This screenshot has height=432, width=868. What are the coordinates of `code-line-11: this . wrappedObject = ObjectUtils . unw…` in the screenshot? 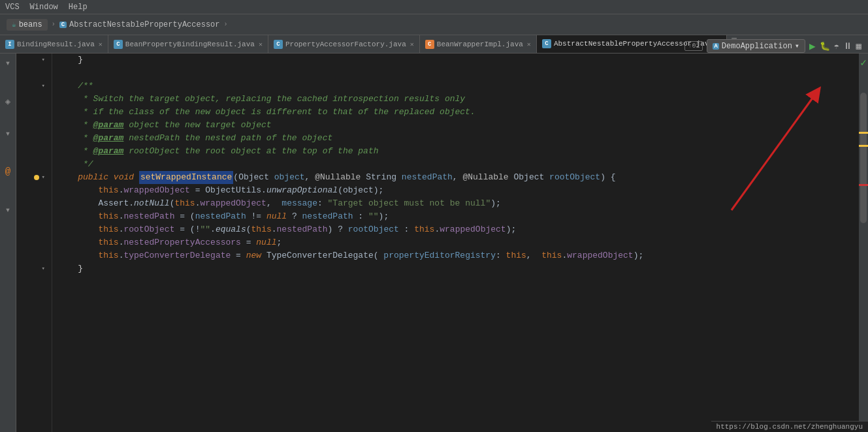 It's located at (458, 191).